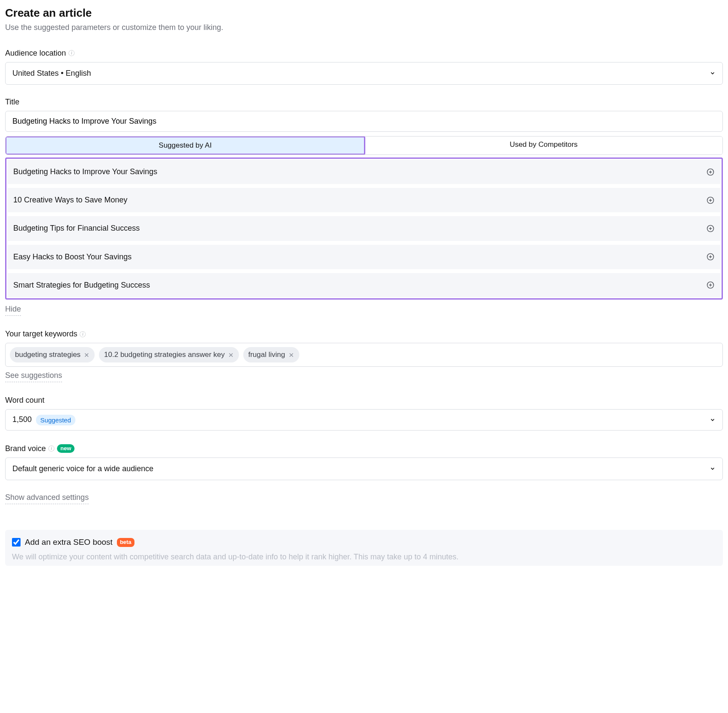  What do you see at coordinates (47, 498) in the screenshot?
I see `show-advanced-settings-link: Show advanced settings` at bounding box center [47, 498].